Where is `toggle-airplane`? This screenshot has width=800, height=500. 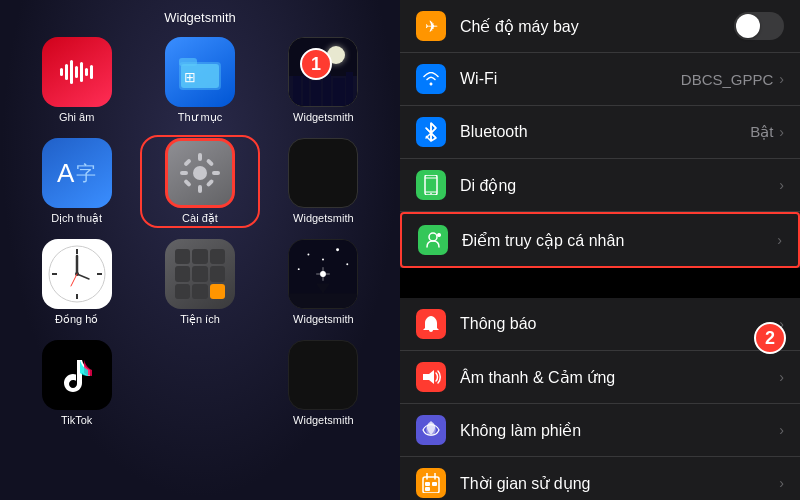
toggle-airplane is located at coordinates (759, 26).